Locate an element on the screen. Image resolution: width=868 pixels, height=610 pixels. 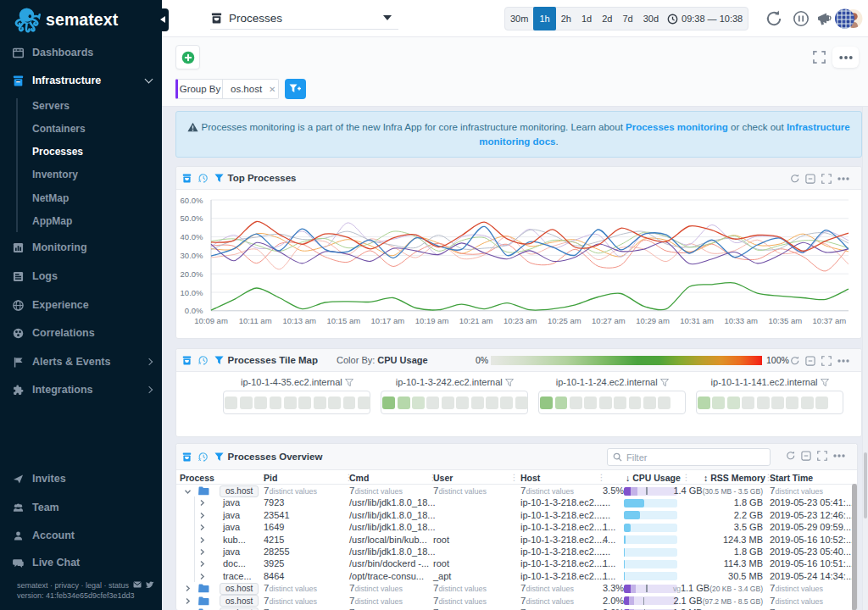
svg-text: 10.0% is located at coordinates (192, 293).